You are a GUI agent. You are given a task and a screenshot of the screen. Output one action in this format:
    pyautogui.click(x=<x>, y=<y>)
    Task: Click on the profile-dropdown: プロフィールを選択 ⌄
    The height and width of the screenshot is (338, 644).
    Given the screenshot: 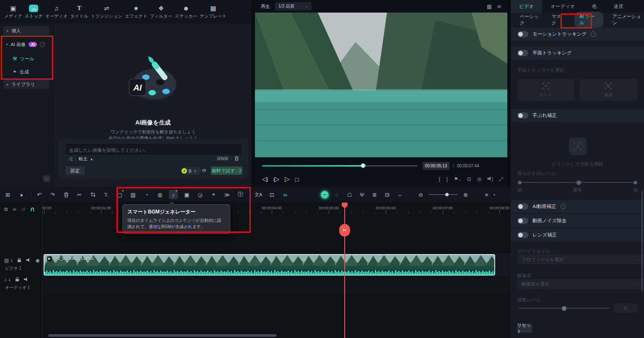 What is the action you would take?
    pyautogui.click(x=581, y=260)
    